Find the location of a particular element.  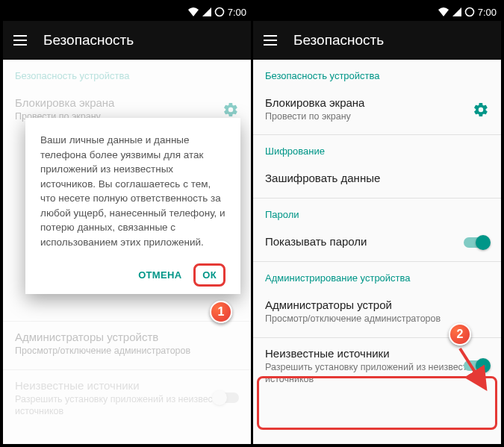

screen-lock-sub: Провести по экрану is located at coordinates (377, 116).